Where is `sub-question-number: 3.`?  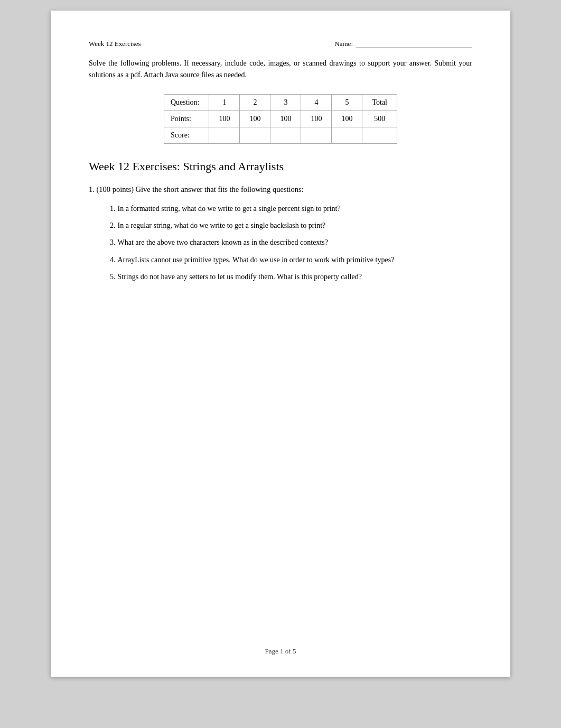
sub-question-number: 3. is located at coordinates (113, 242).